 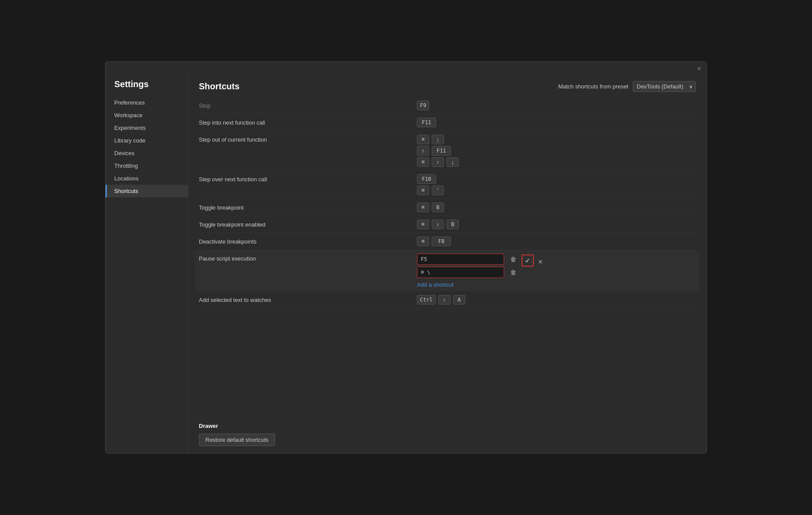 What do you see at coordinates (434, 241) in the screenshot?
I see `shortcut-keys: ⌘ F8` at bounding box center [434, 241].